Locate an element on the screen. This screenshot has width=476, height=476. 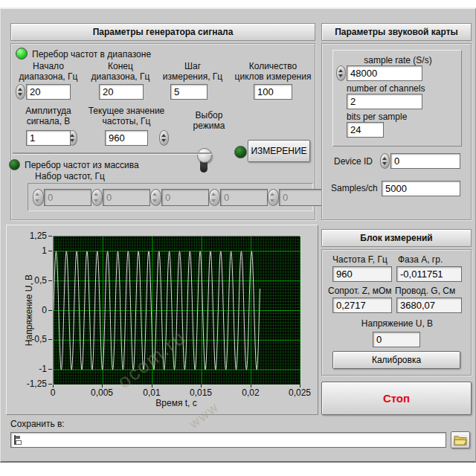
measure-button: ИЗМЕРЕНИЕ is located at coordinates (279, 151).